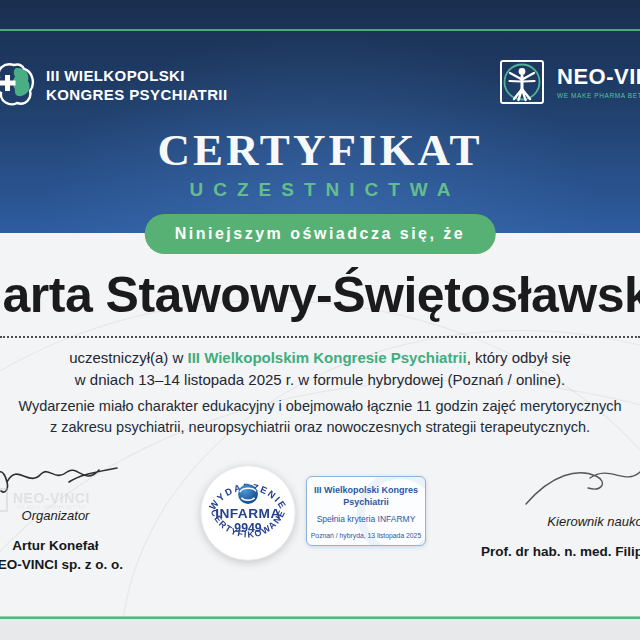  What do you see at coordinates (86, 515) in the screenshot?
I see `organizer-block: ✦ NEO-VINCI WE MAKE PHARMA BETTER Organi…` at bounding box center [86, 515].